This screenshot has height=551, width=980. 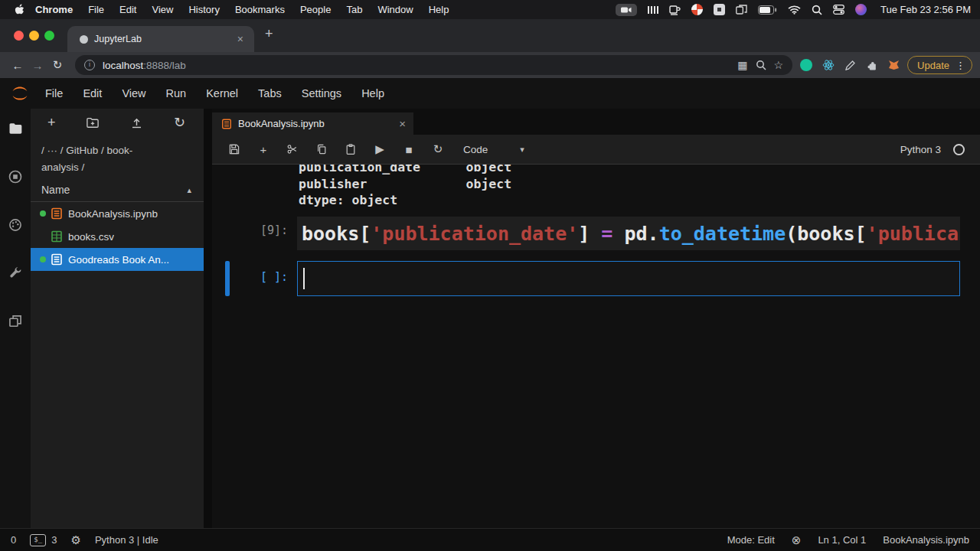 I want to click on minimize-window-button, so click(x=34, y=35).